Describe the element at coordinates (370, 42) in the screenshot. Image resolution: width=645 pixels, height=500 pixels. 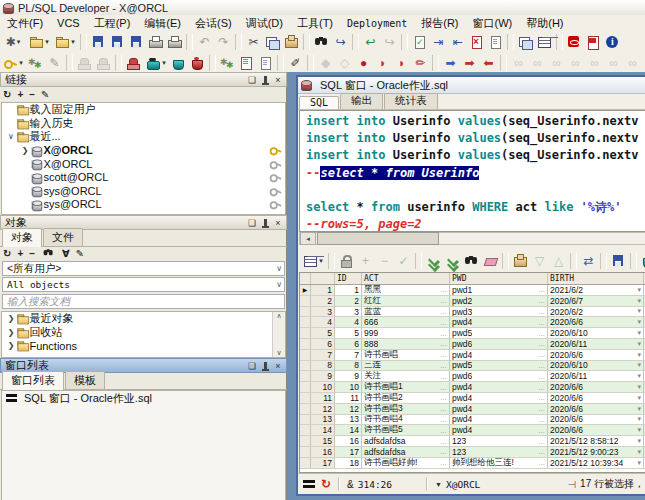
I see `nav-back-green-button: ↩` at that location.